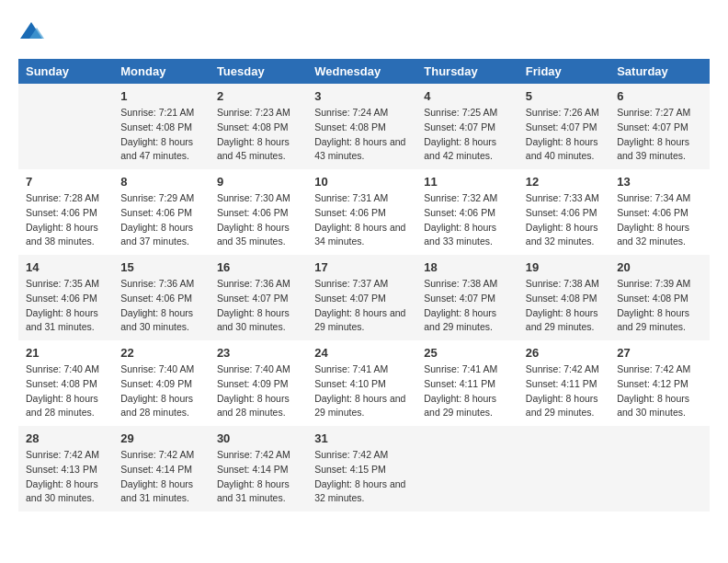  What do you see at coordinates (467, 298) in the screenshot?
I see `day-cell: 18 Sunrise: 7:38 AMSunset: 4:07 PMDaylig…` at bounding box center [467, 298].